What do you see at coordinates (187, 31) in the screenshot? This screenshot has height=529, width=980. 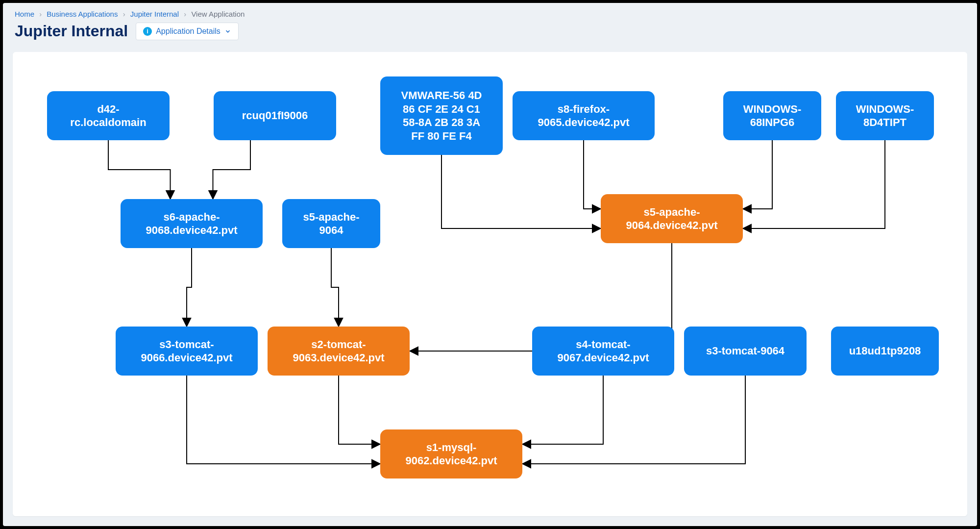 I see `application-details-button: i Application Details` at bounding box center [187, 31].